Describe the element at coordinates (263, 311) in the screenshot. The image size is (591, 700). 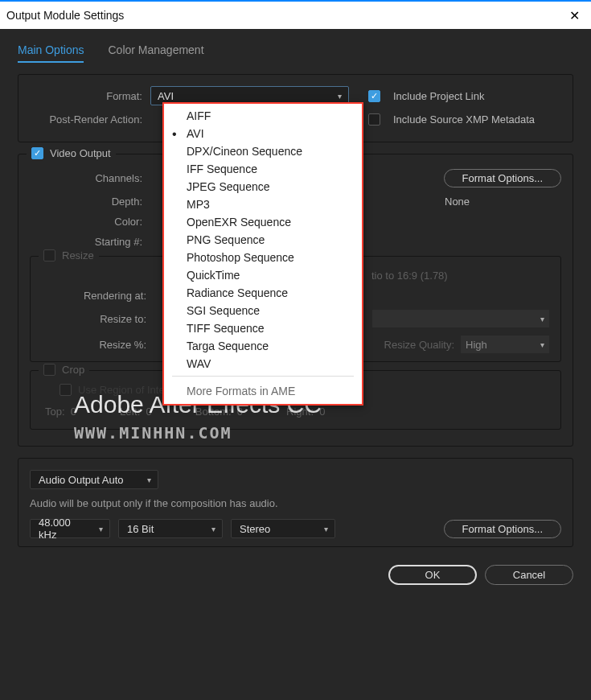
I see `format-option: SGI Sequence` at that location.